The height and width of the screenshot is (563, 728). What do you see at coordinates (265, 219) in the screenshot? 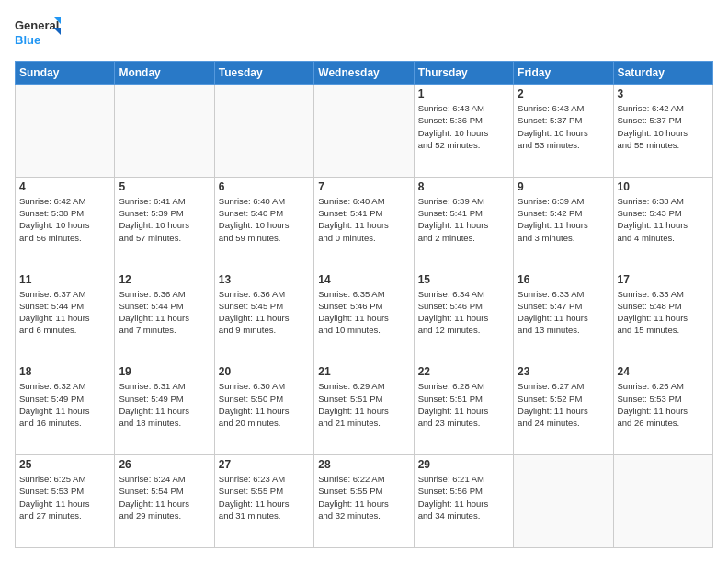
I see `day-info: Sunrise: 6:40 AMSunset: 5:40 PMDaylight:…` at bounding box center [265, 219].